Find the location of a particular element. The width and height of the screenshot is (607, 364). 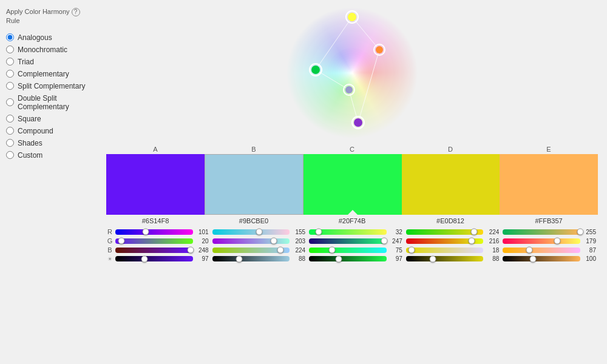

g-track-a is located at coordinates (154, 241).